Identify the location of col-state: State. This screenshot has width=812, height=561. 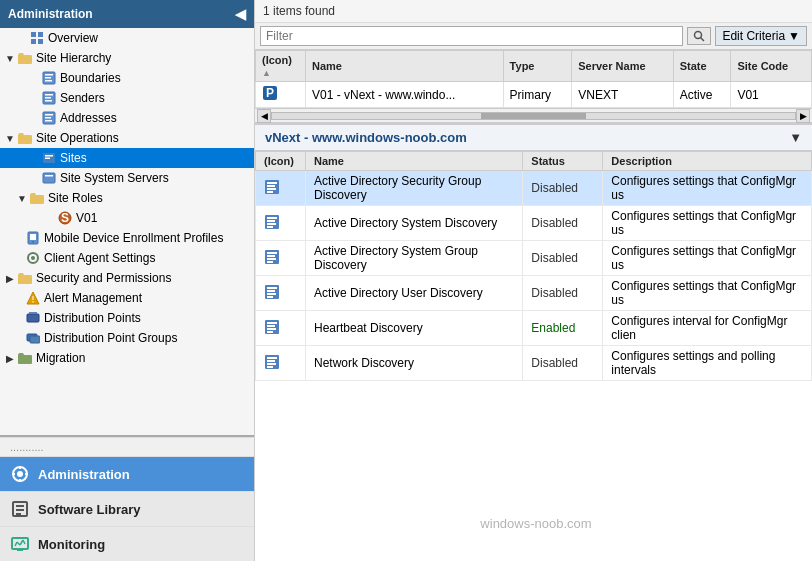
(702, 66).